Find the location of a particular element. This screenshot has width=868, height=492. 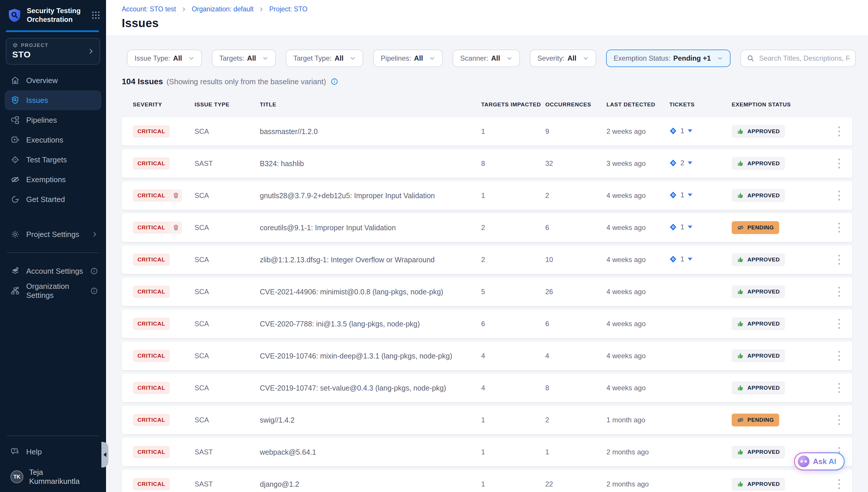

breadcrumb-link: Organization: default is located at coordinates (223, 9).